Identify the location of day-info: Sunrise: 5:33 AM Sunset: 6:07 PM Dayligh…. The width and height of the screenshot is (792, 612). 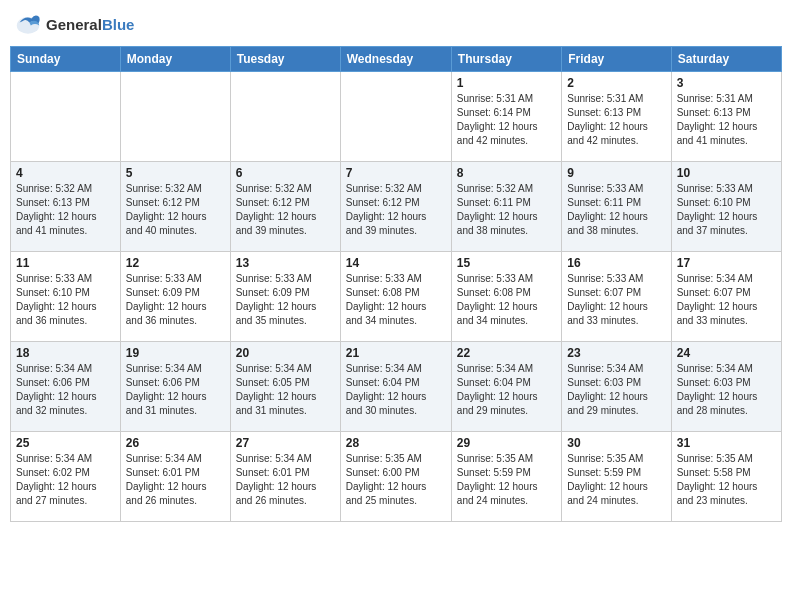
(616, 300).